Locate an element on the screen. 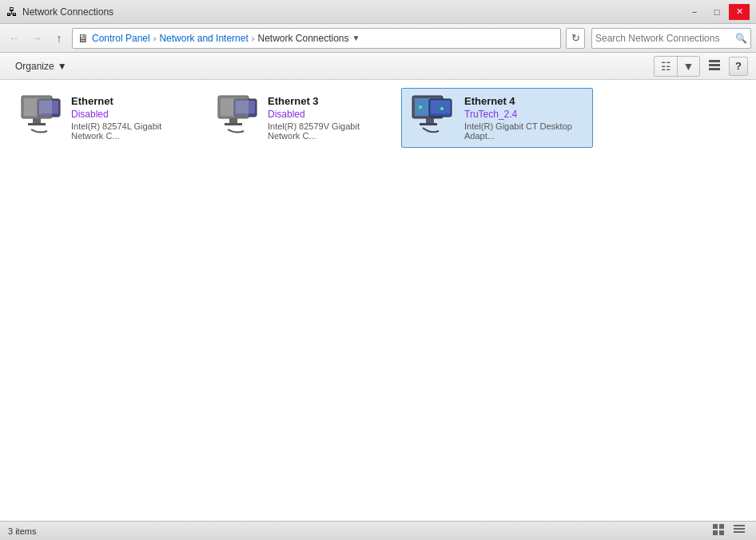 Image resolution: width=756 pixels, height=540 pixels. toolbar: Organize ▼ ☷ ▼ ? is located at coordinates (378, 66).